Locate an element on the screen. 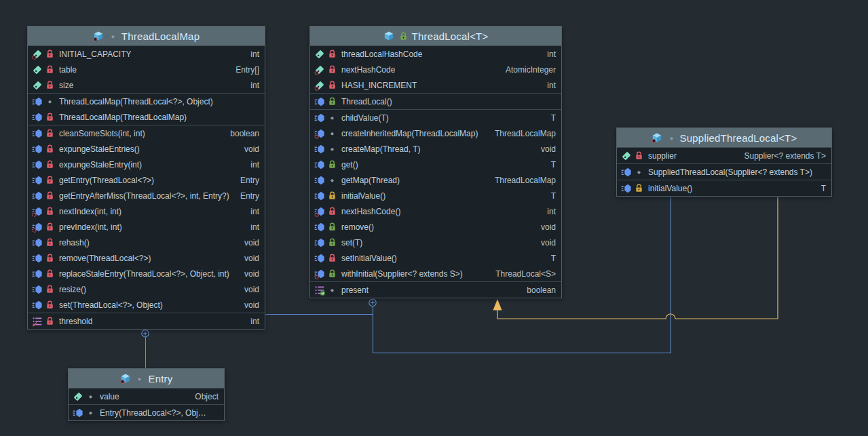  member-row: withInitial(Supplier<? extends S>) Threa… is located at coordinates (436, 274).